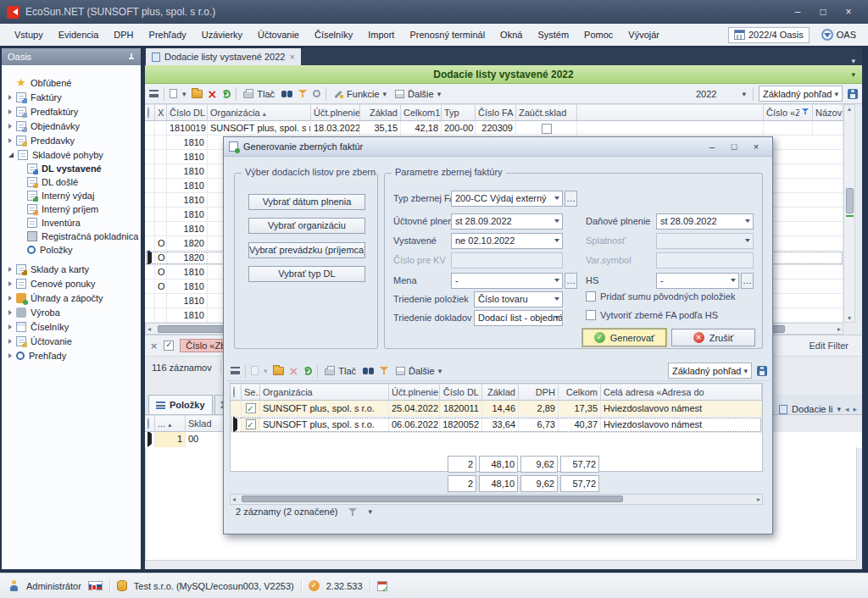 This screenshot has height=598, width=868. I want to click on sidebar-item-dl-dosle: DL došlé, so click(71, 182).